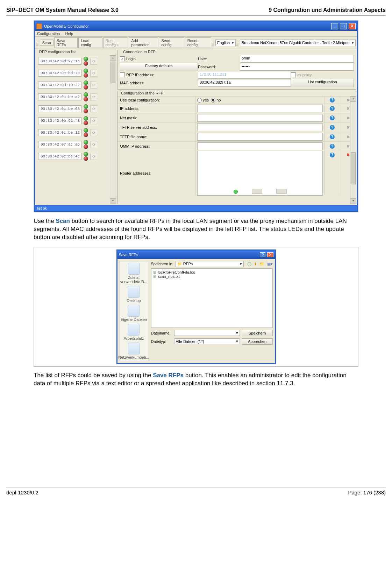 The height and width of the screenshot is (563, 392). What do you see at coordinates (196, 34) in the screenshot?
I see `menubar: Configuration Help` at bounding box center [196, 34].